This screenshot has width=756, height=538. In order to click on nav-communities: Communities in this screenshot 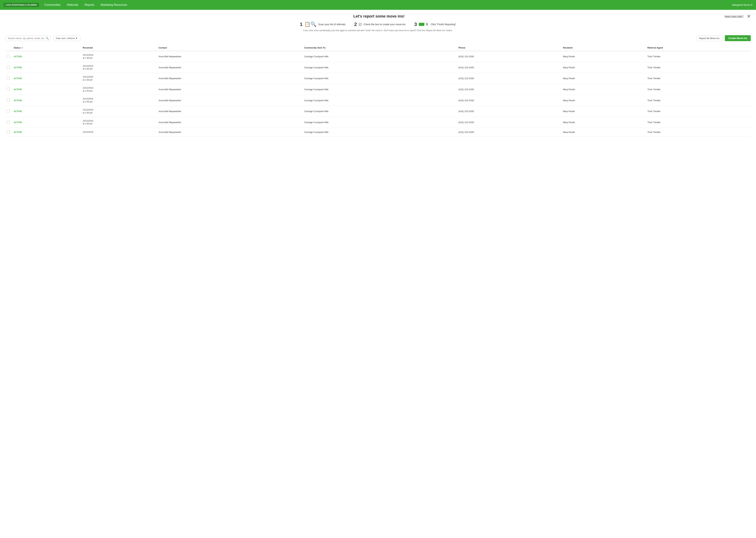, I will do `click(52, 5)`.